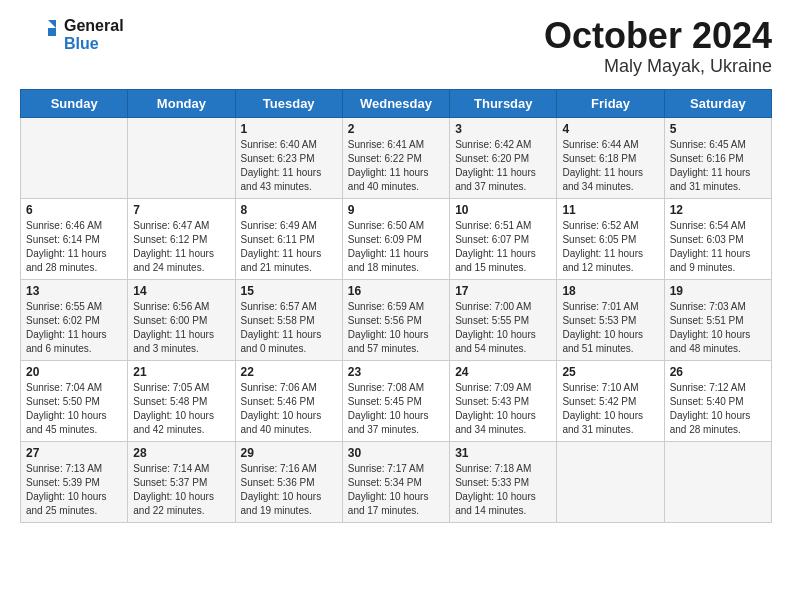  What do you see at coordinates (503, 166) in the screenshot?
I see `day-info: Sunrise: 6:42 AM Sunset: 6:20 PM Dayligh…` at bounding box center [503, 166].